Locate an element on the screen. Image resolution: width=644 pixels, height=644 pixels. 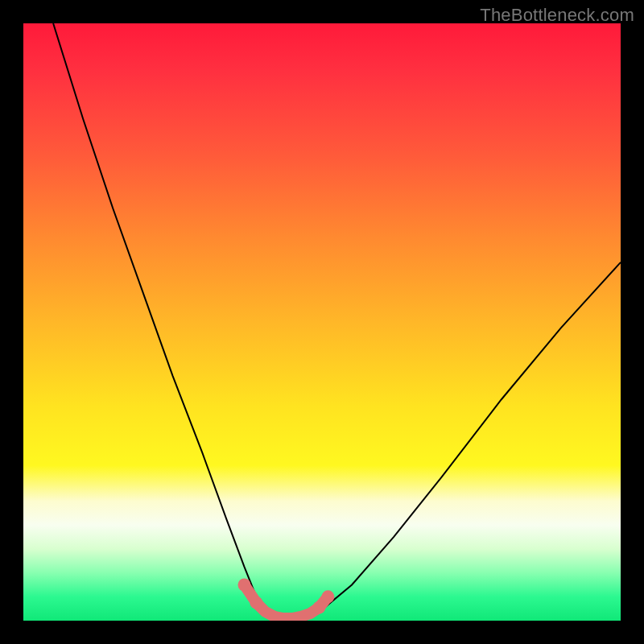
highlight-band-path is located at coordinates (287, 602).